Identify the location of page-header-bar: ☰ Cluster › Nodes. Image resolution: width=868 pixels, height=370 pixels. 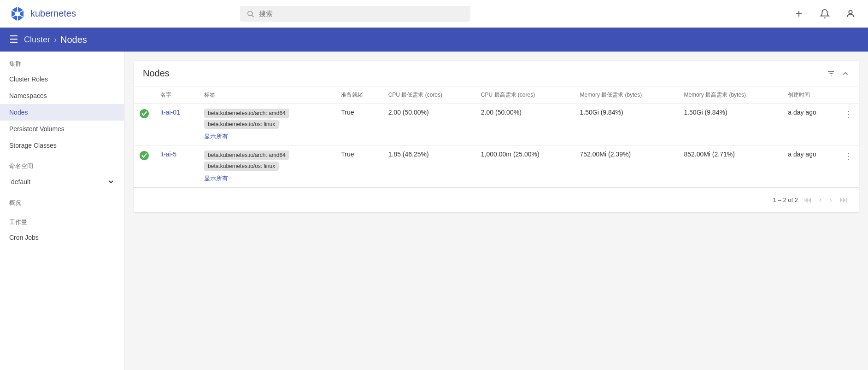
(434, 40).